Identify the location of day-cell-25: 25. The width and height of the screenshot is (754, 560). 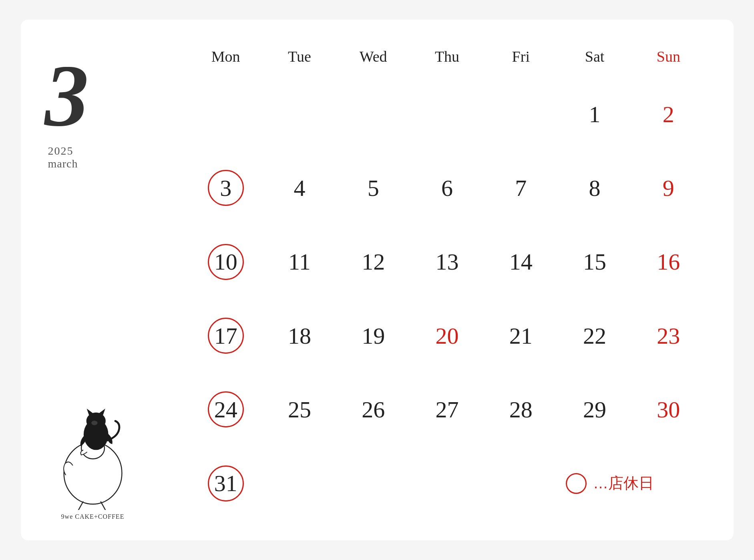
(300, 409).